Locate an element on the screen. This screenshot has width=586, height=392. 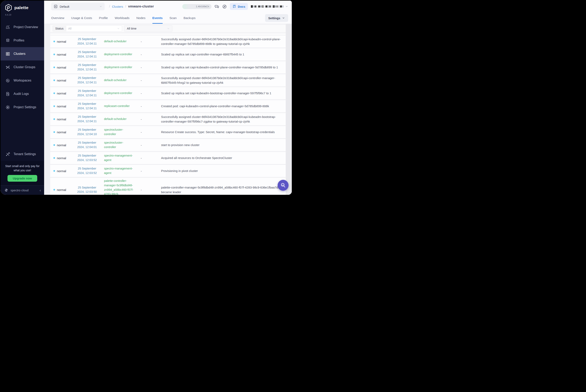
docs-label: Docs is located at coordinates (242, 6).